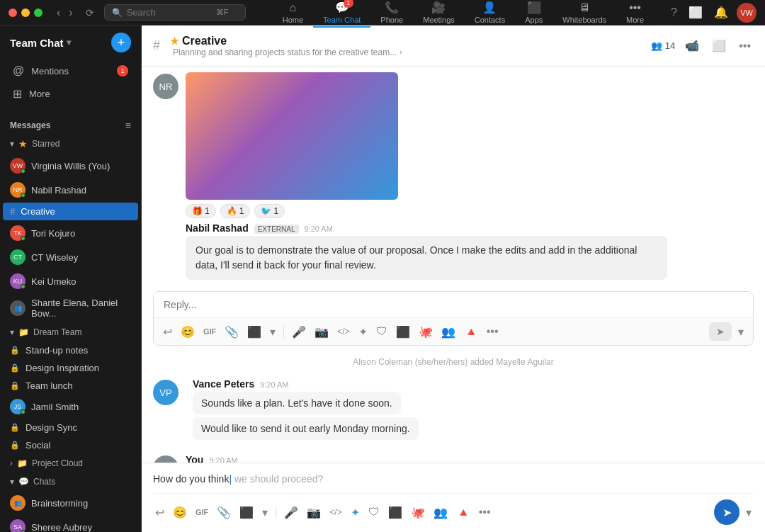 The image size is (765, 532). I want to click on format-button: ↩, so click(167, 332).